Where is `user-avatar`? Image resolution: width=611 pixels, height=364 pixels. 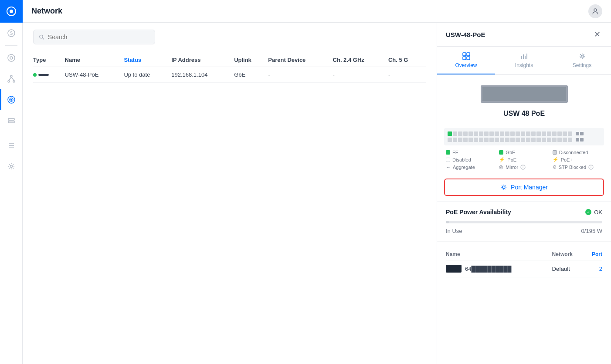
user-avatar is located at coordinates (595, 11).